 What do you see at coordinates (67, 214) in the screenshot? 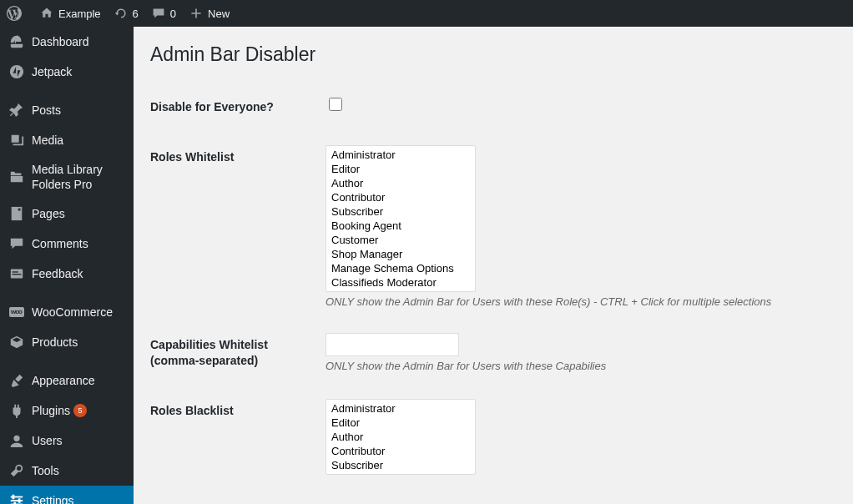
I see `sidebar-item-pages: Pages` at bounding box center [67, 214].